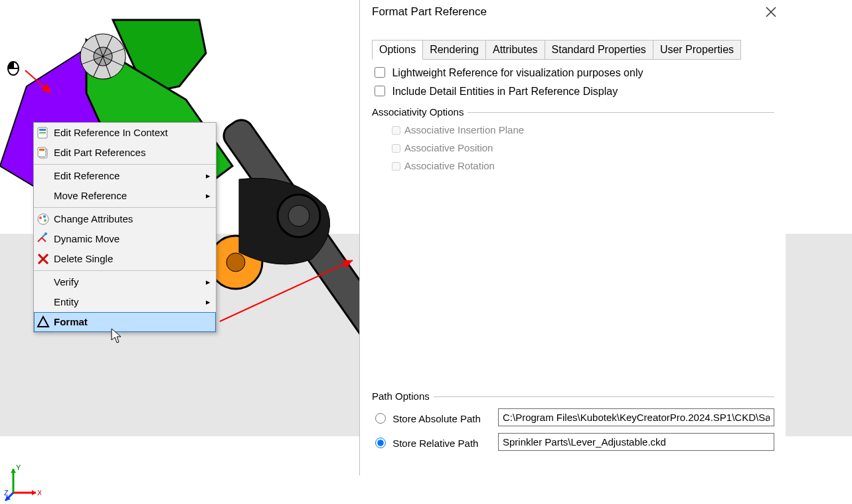  Describe the element at coordinates (66, 282) in the screenshot. I see `menu-label: Verify` at that location.